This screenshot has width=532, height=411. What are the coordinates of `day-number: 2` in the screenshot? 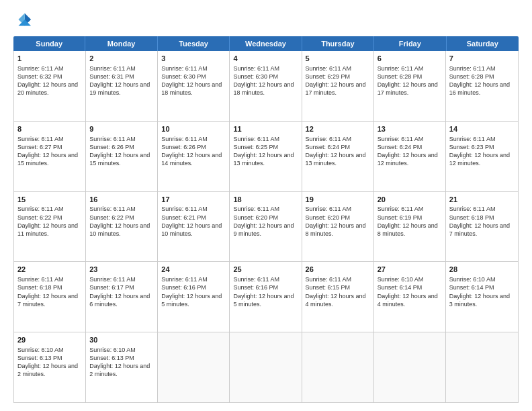 It's located at (122, 59).